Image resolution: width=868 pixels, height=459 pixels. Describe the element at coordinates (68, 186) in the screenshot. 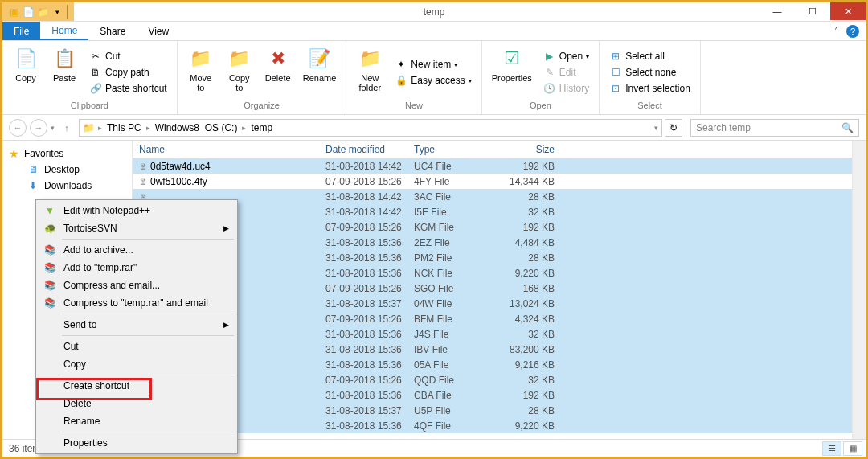

I see `tree-downloads: ⬇Downloads` at that location.